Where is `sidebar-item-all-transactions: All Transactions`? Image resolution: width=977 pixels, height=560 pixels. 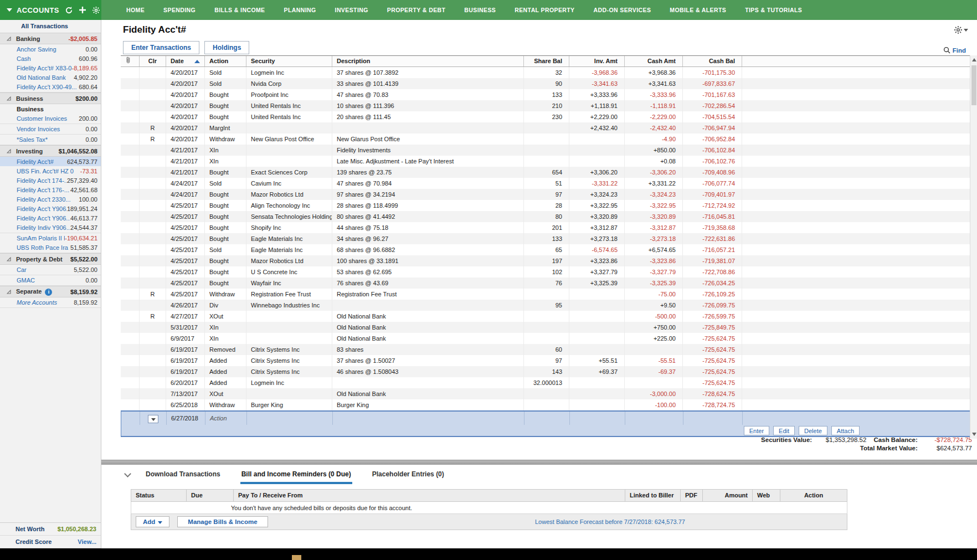
sidebar-item-all-transactions: All Transactions is located at coordinates (50, 27).